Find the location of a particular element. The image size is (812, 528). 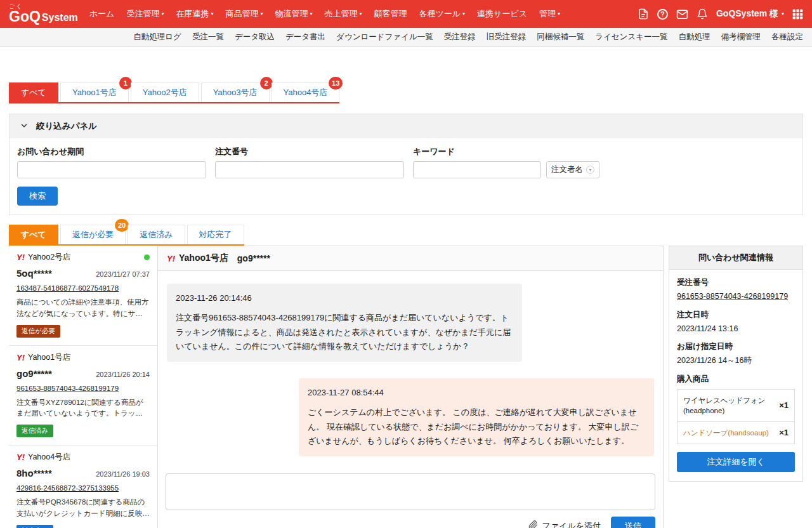

shop-name: Yahoo2号店 is located at coordinates (49, 258).